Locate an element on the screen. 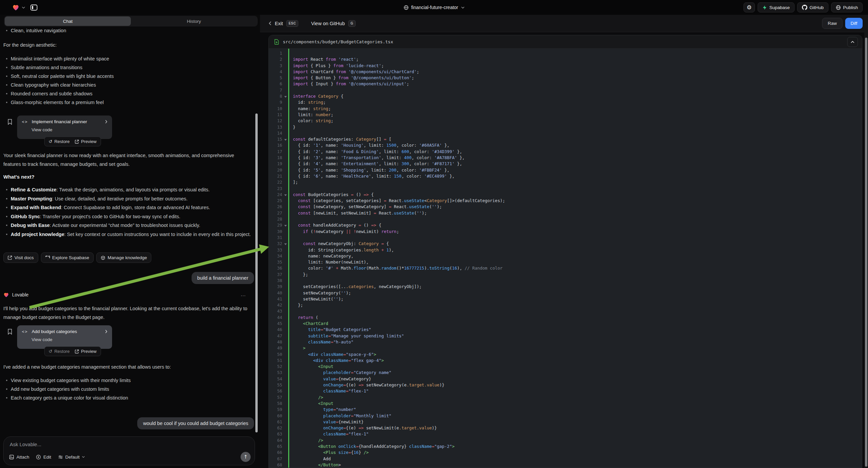  list-item: Clean typography with clear hierarchies is located at coordinates (128, 85).